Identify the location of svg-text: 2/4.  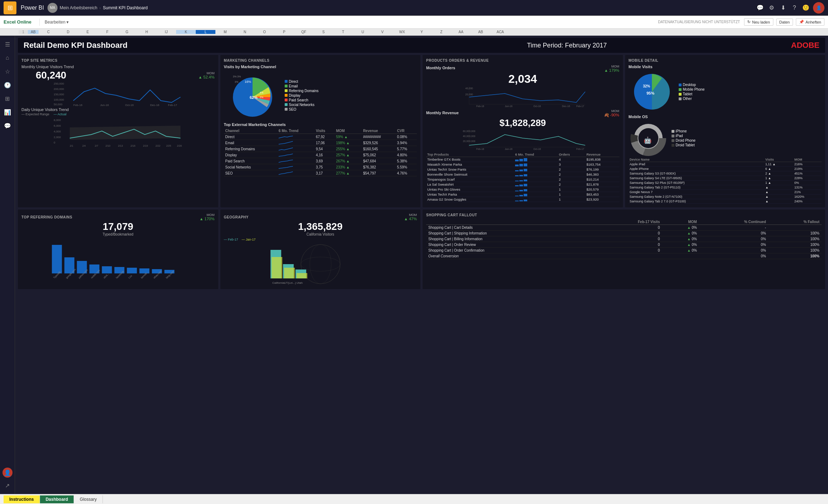
(84, 146).